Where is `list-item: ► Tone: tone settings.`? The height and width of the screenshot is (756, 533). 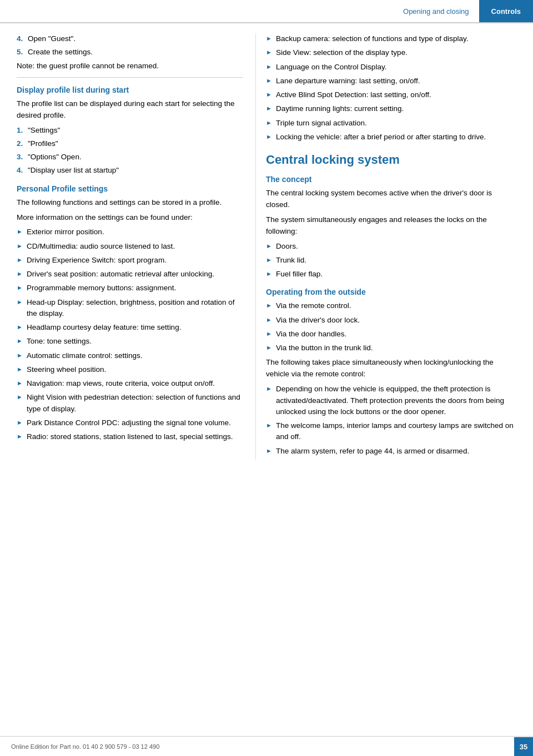
list-item: ► Tone: tone settings. is located at coordinates (130, 341).